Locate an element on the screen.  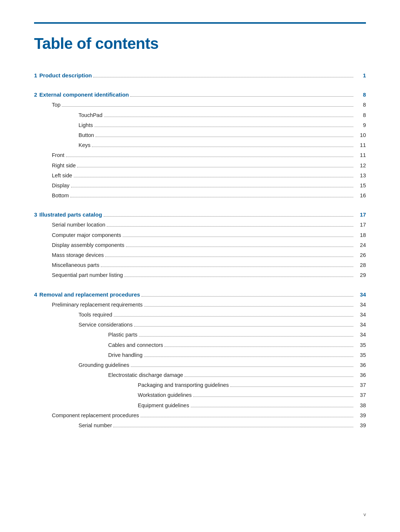
toc-row-4: 4 Removal and replacement procedures 34 is located at coordinates (200, 295).